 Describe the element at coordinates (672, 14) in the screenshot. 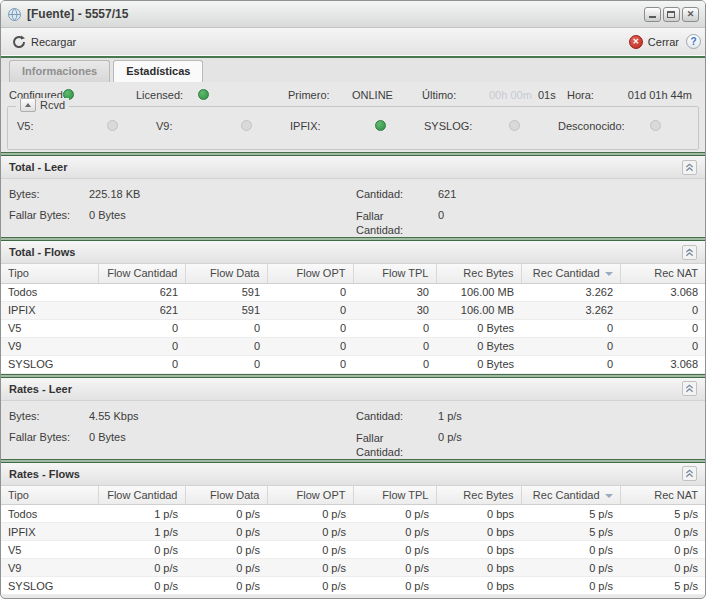

I see `window-controls: ✕` at that location.